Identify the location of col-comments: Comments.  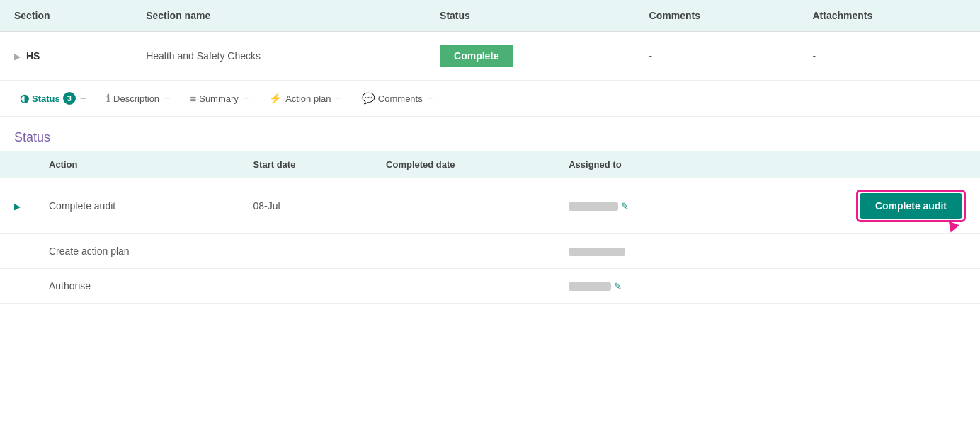
(717, 16).